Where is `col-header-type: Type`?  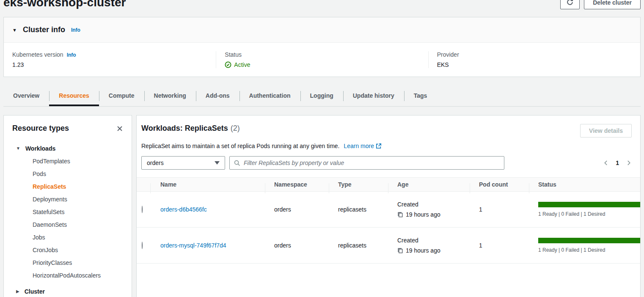 col-header-type: Type is located at coordinates (358, 184).